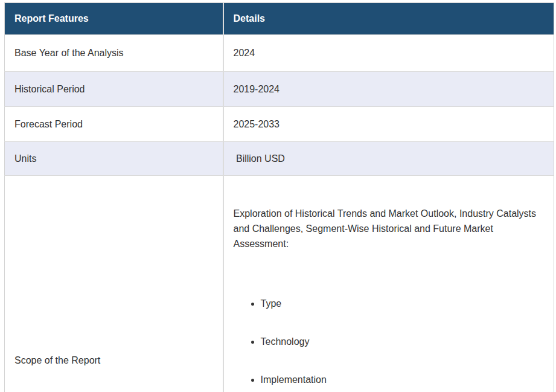 The image size is (556, 392). What do you see at coordinates (389, 19) in the screenshot?
I see `column-header-details: Details` at bounding box center [389, 19].